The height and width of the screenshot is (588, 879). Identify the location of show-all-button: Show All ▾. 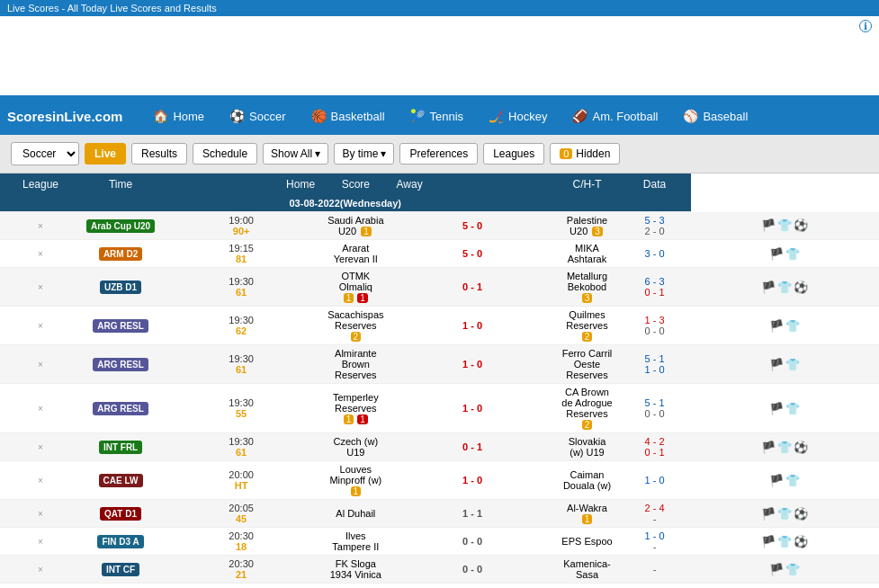
(295, 154).